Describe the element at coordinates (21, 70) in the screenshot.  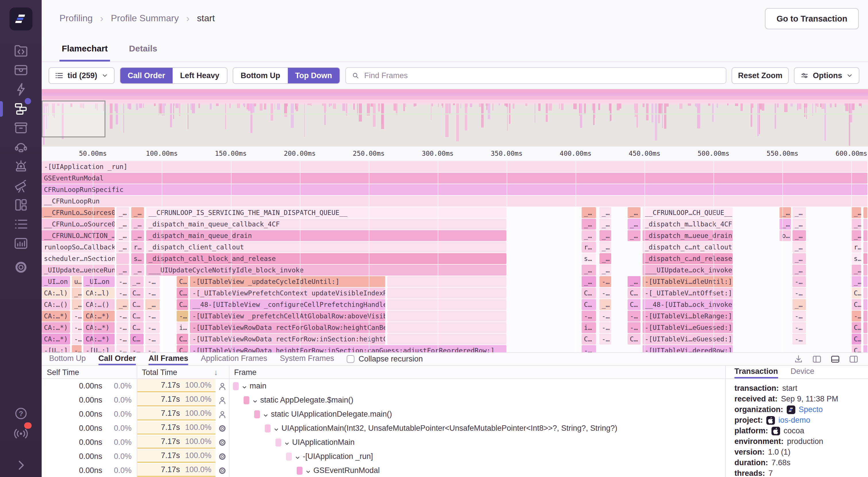
I see `nav-issues-icon` at that location.